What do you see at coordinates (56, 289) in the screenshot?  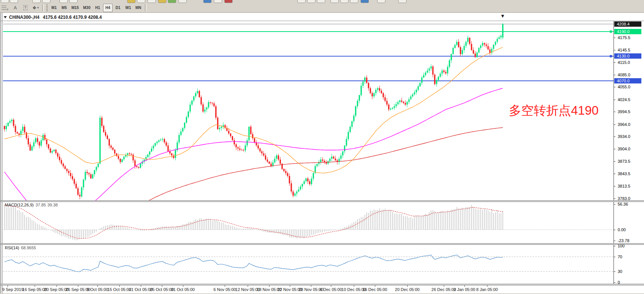 I see `time-axis-label: 20 Sep 05:00` at bounding box center [56, 289].